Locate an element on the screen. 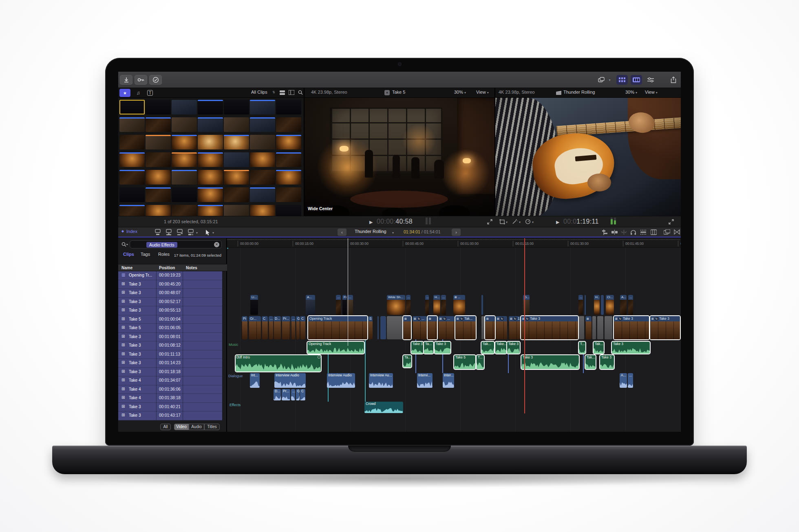 The width and height of the screenshot is (799, 532). dialogue-clip: Interview Au... is located at coordinates (381, 380).